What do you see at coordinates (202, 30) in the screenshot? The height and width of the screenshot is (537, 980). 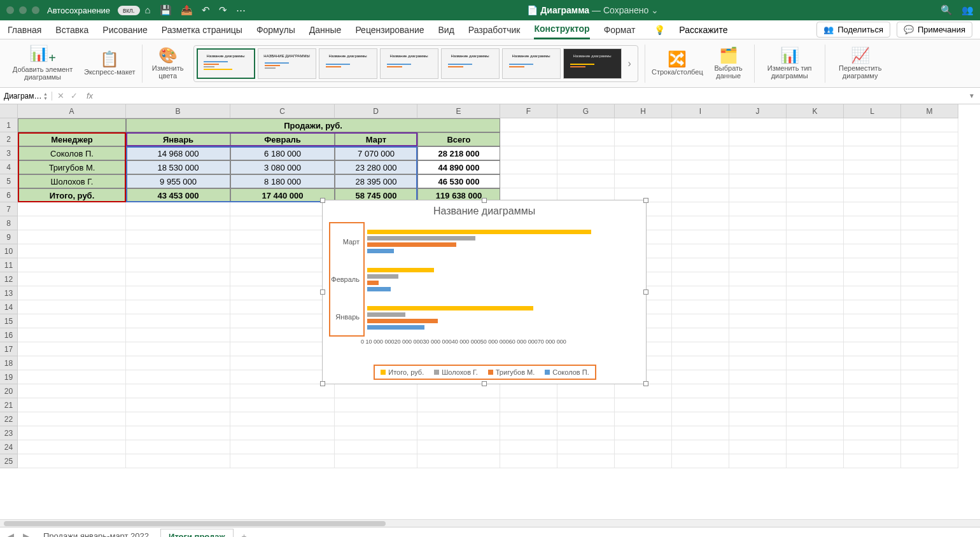 I see `tab-layout: Разметка страницы` at bounding box center [202, 30].